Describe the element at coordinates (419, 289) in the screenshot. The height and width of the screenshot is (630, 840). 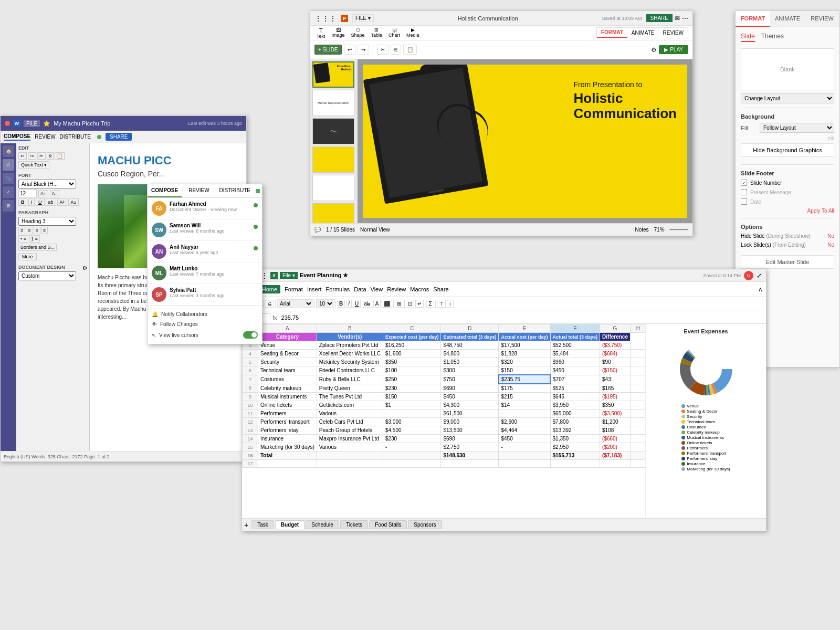
I see `sheet-menu-macros: Macros` at that location.